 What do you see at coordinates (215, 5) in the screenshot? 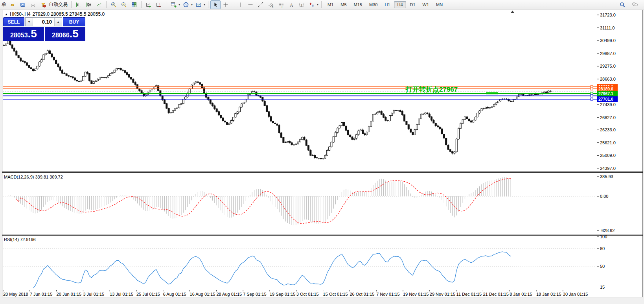
I see `cursor-button` at bounding box center [215, 5].